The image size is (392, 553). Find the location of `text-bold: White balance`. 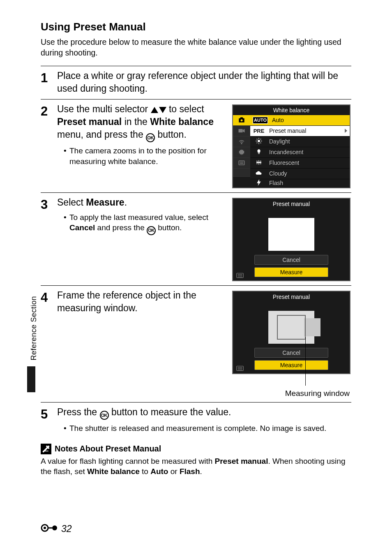

text-bold: White balance is located at coordinates (113, 471).